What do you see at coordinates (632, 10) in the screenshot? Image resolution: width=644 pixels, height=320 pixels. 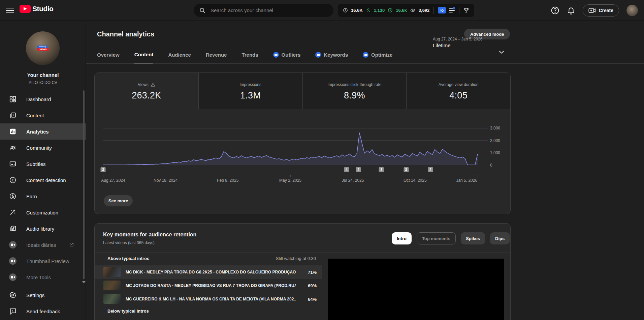 I see `account-avatar` at bounding box center [632, 10].